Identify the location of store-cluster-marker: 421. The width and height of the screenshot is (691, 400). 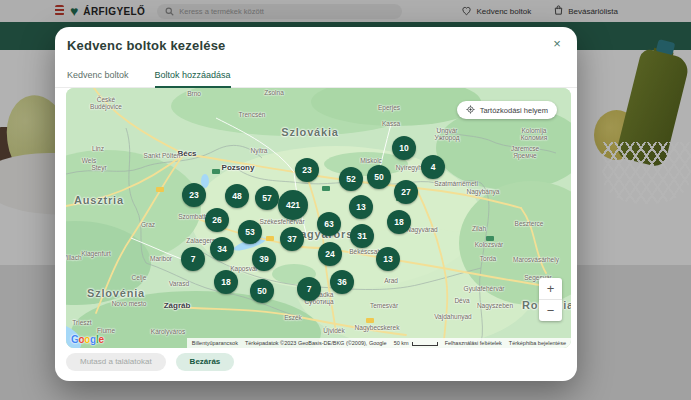
(293, 205).